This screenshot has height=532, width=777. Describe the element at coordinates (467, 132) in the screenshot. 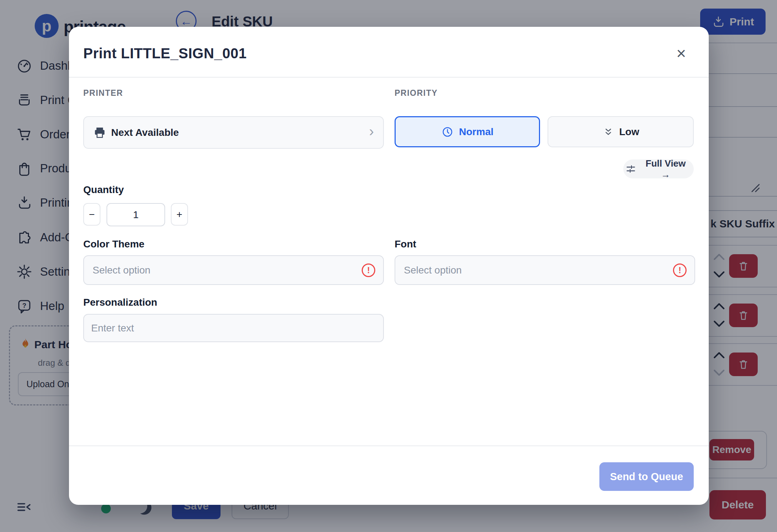

I see `priority-normal-button: Normal` at that location.